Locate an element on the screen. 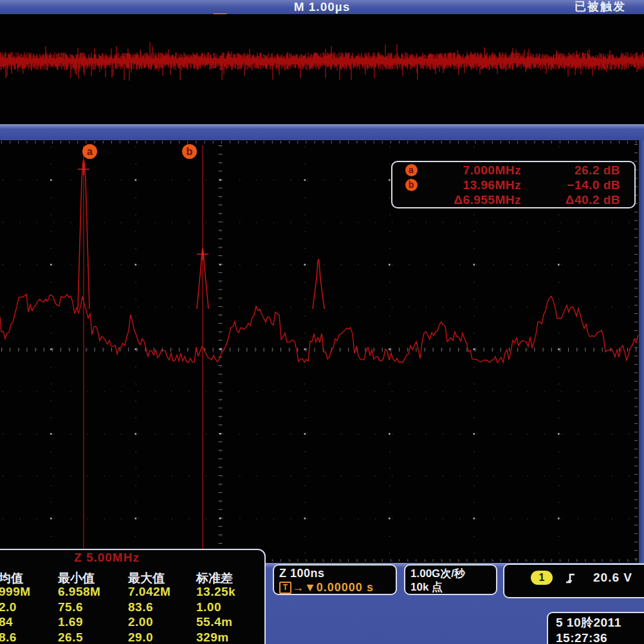  cursor-readout-box: a 7.000MHz 26.2 dB b 13.96MHz −14.0 dB Δ… is located at coordinates (513, 185).